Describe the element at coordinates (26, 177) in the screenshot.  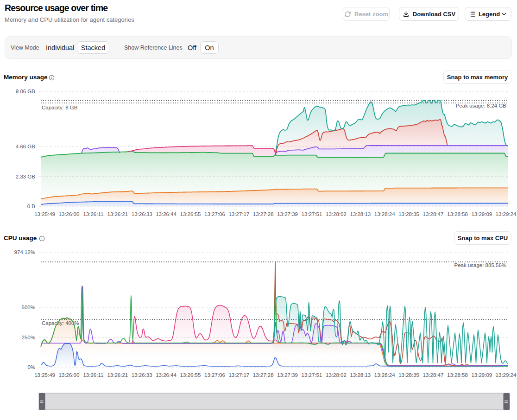
I see `svg-text: 2.33 GB` at that location.